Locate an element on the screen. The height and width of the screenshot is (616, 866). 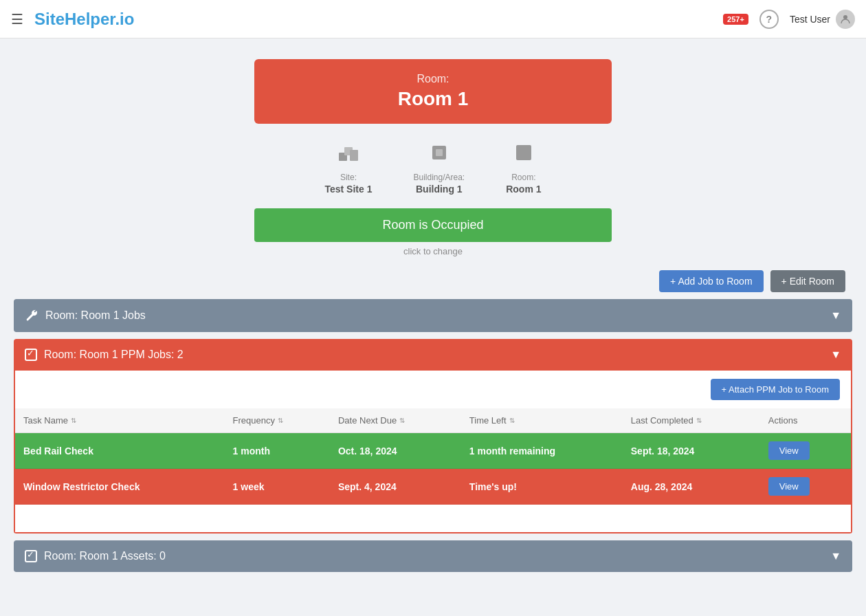
building-value: Building 1 is located at coordinates (438, 189).